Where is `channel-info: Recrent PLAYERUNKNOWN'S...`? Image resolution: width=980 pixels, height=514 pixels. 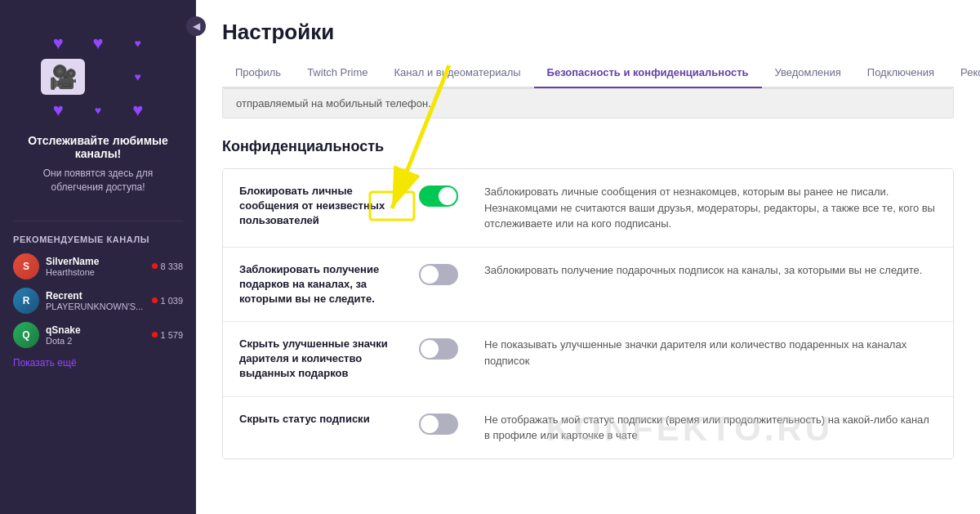
channel-info: Recrent PLAYERUNKNOWN'S... is located at coordinates (96, 301).